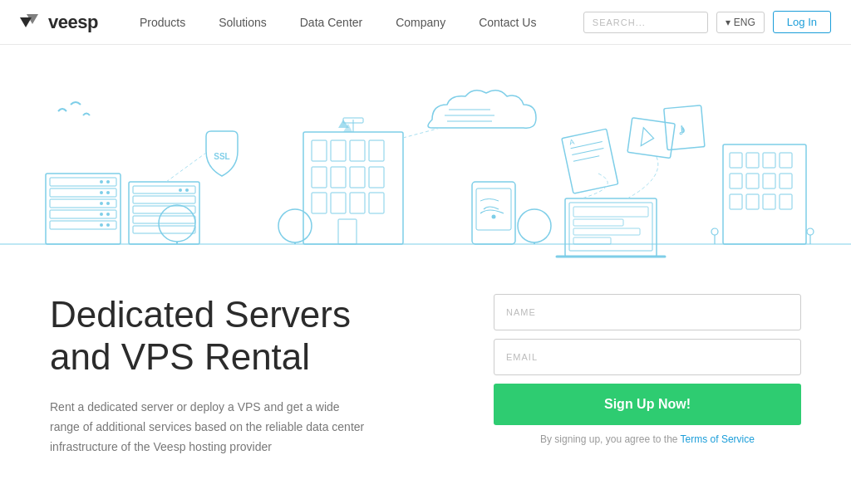 The width and height of the screenshot is (851, 504). Describe the element at coordinates (740, 22) in the screenshot. I see `language-selector: ▾ ENG` at that location.